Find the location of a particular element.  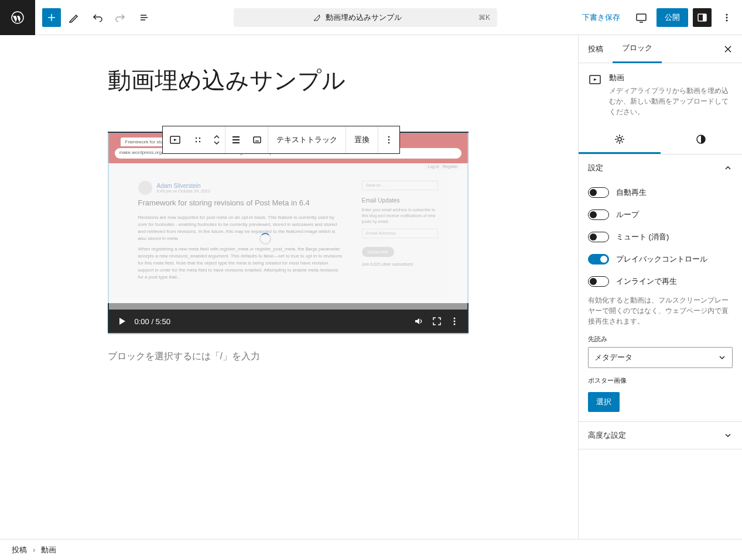

align-button is located at coordinates (236, 140).